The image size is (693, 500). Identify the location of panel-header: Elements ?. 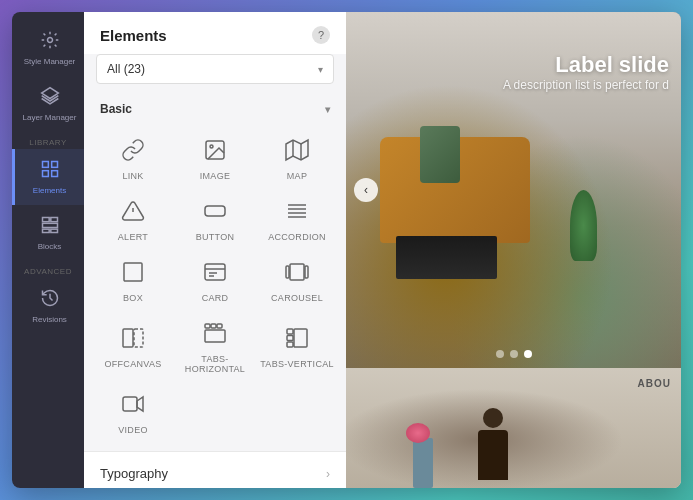
(215, 33).